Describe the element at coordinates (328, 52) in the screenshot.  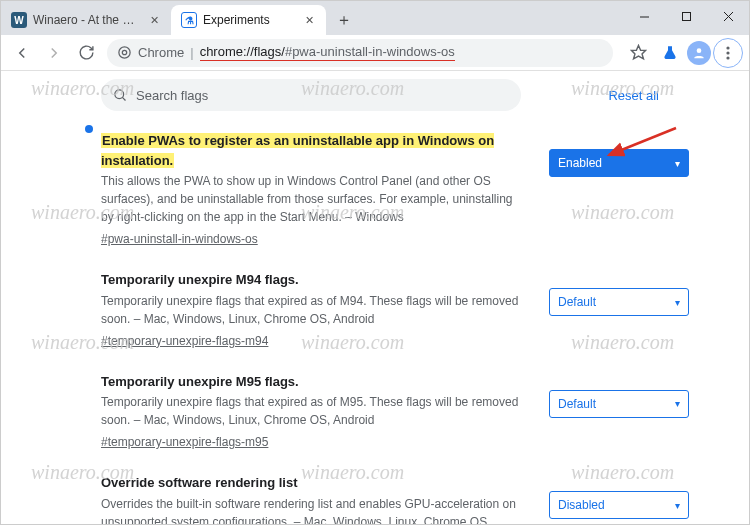
I see `url-text: chrome://flags/#pwa-uninstall-in-windows…` at that location.